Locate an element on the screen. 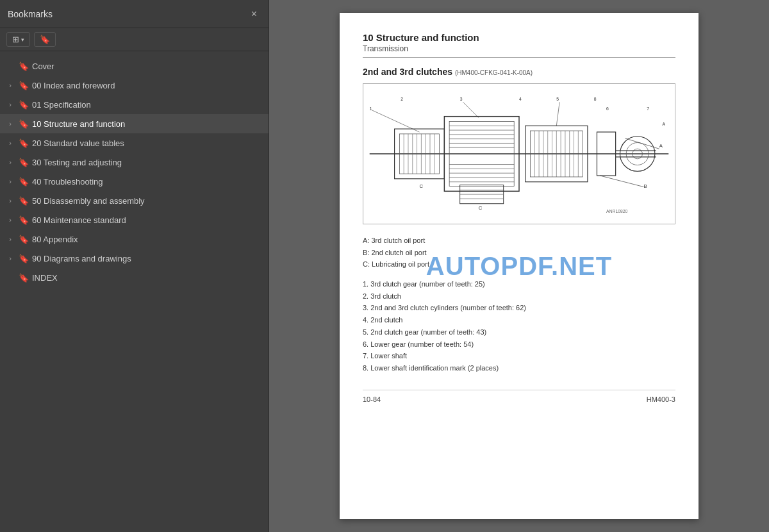 This screenshot has width=769, height=532. chevron-00: › is located at coordinates (10, 85).